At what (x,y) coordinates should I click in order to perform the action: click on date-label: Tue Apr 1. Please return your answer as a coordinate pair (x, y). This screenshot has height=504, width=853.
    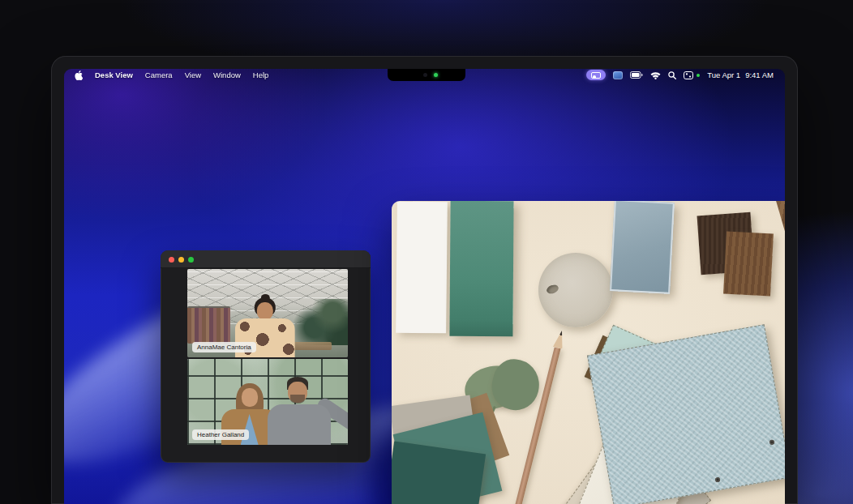
    Looking at the image, I should click on (723, 75).